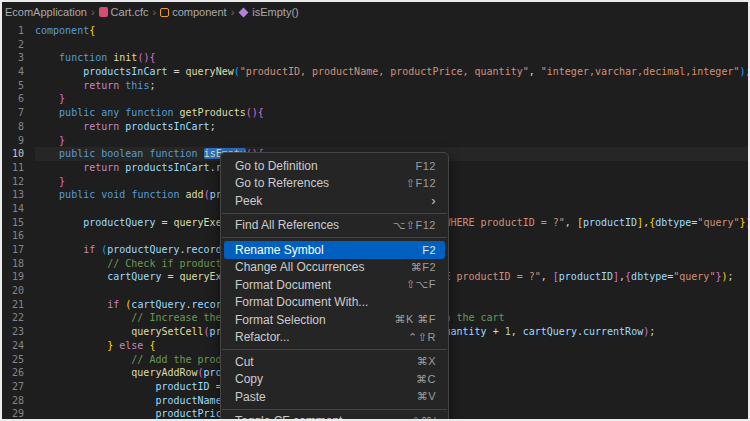 This screenshot has height=421, width=750. I want to click on menu-shortcut: ⌘K ⌘F, so click(415, 320).